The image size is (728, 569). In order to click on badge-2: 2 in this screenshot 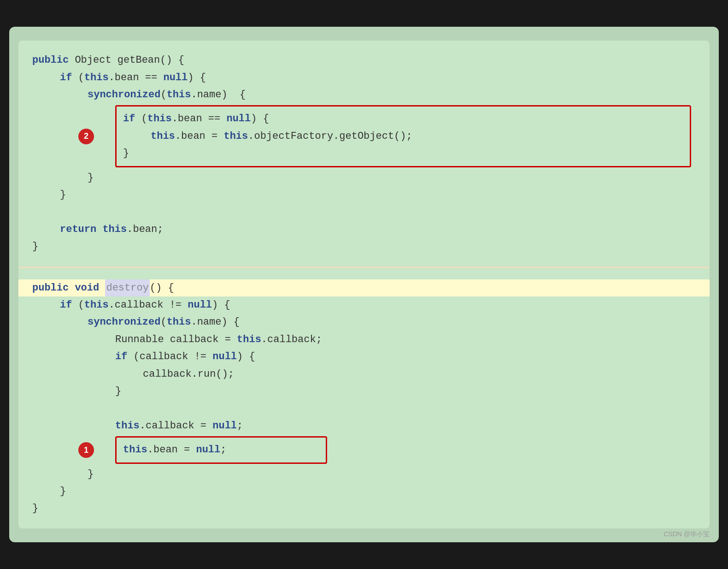, I will do `click(86, 136)`.